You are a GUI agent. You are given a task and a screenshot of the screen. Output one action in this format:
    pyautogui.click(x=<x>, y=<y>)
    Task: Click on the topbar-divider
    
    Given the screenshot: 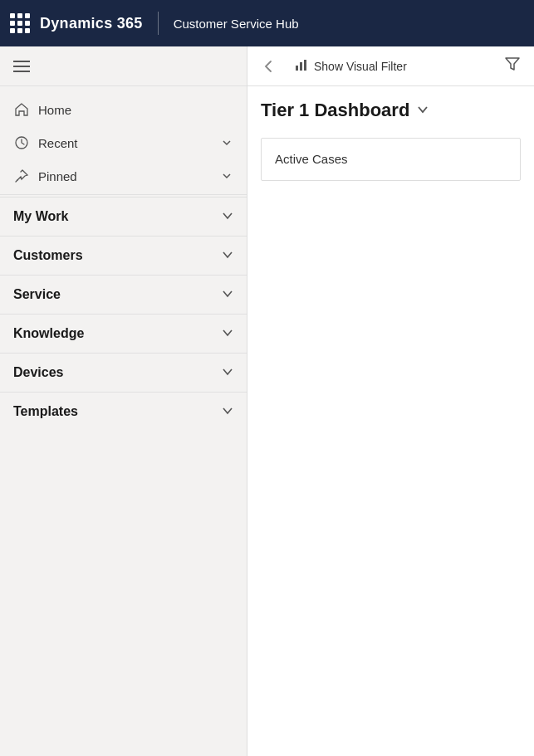 What is the action you would take?
    pyautogui.click(x=158, y=23)
    